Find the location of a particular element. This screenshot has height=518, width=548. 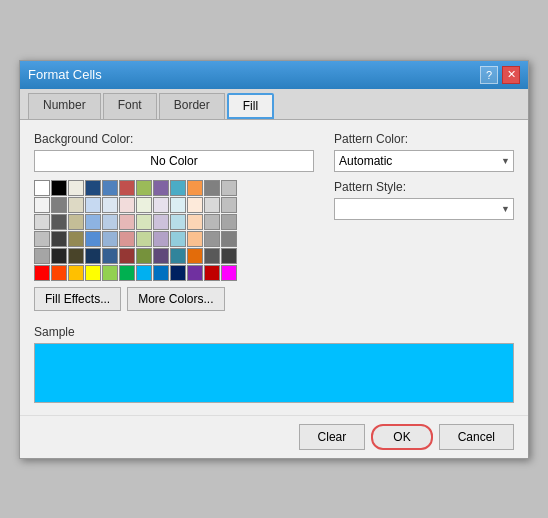

tab-font: Font is located at coordinates (130, 106).